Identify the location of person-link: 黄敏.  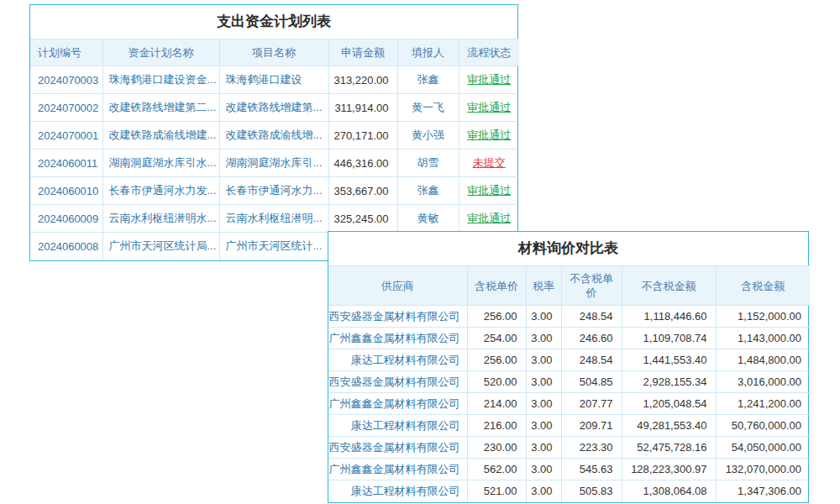
(428, 218).